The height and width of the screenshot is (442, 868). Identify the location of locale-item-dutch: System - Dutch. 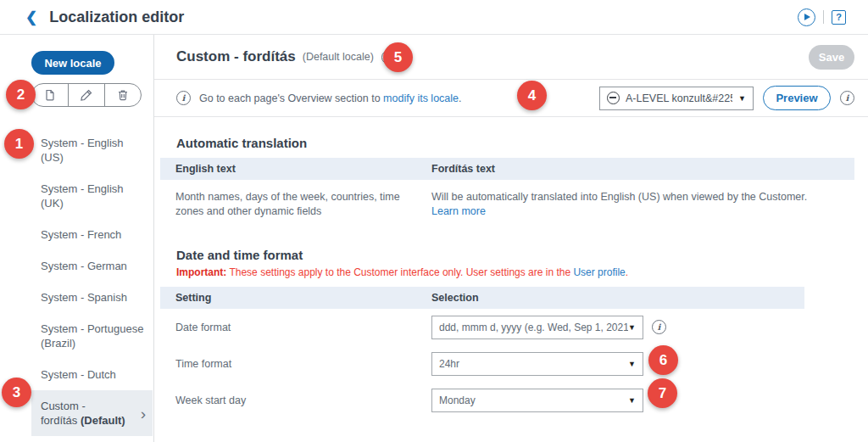
(92, 375).